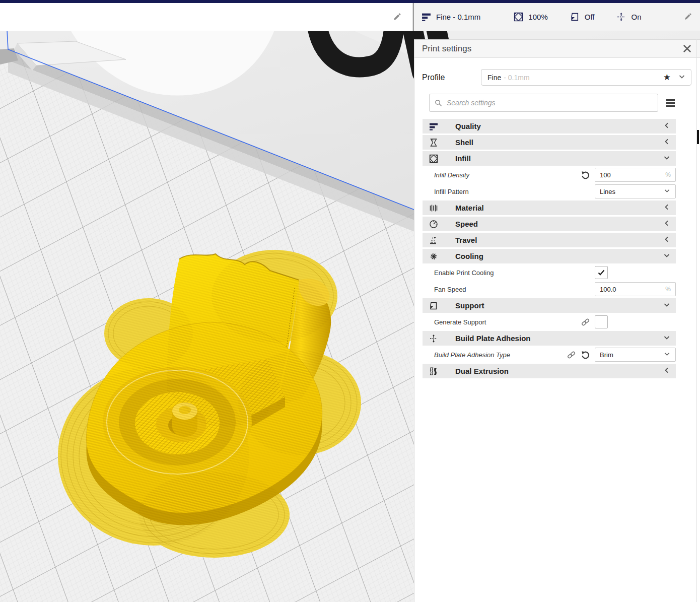 This screenshot has height=602, width=700. What do you see at coordinates (350, 2) in the screenshot?
I see `top-navy-bar` at bounding box center [350, 2].